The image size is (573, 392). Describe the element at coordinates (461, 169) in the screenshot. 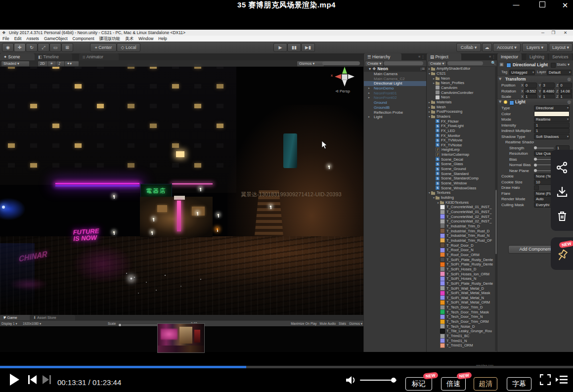

I see `project-item: SScene_Ground` at that location.